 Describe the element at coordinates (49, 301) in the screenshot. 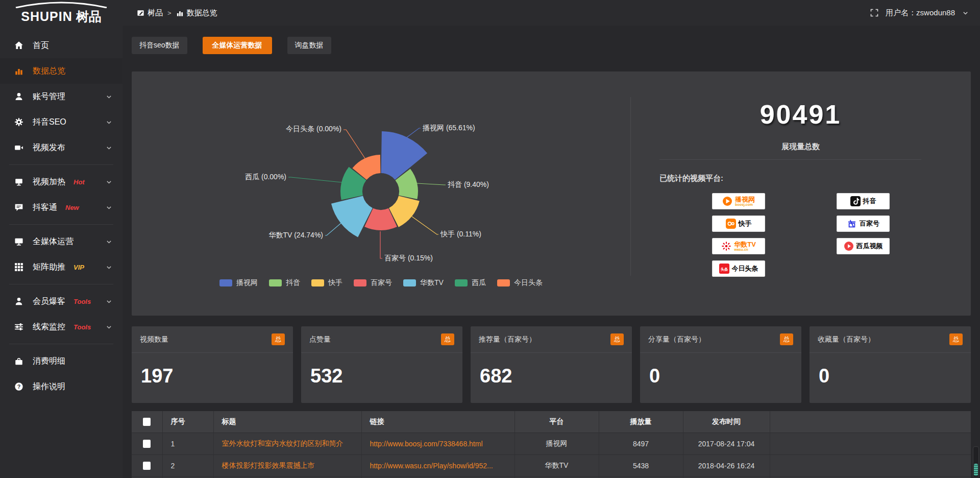

I see `sidebar-item-label: 会员爆客` at that location.